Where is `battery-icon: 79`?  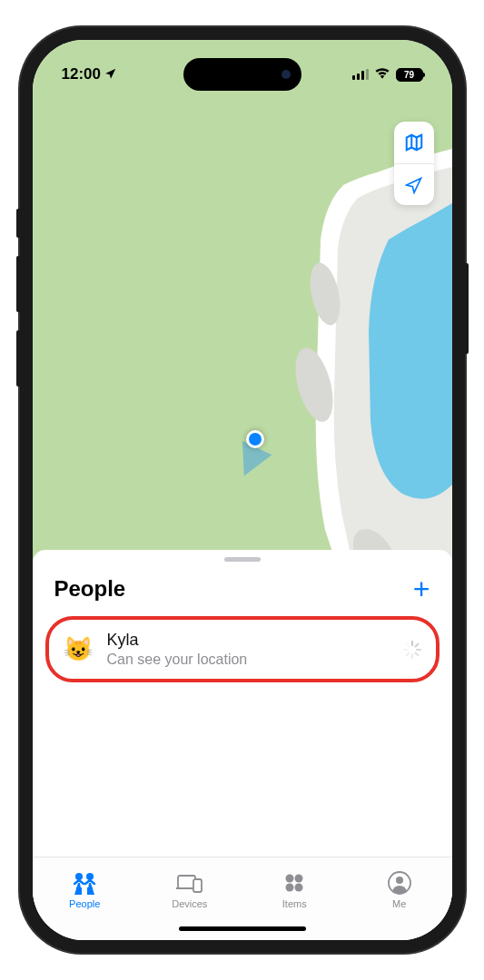
battery-icon: 79 is located at coordinates (410, 74).